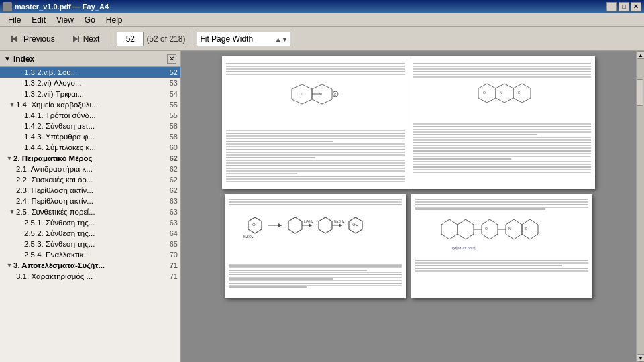 The width and height of the screenshot is (644, 362). Describe the element at coordinates (90, 265) in the screenshot. I see `toc-item-18: ▼ 3. Αποτελέσματα-Συζήτ... 71` at that location.